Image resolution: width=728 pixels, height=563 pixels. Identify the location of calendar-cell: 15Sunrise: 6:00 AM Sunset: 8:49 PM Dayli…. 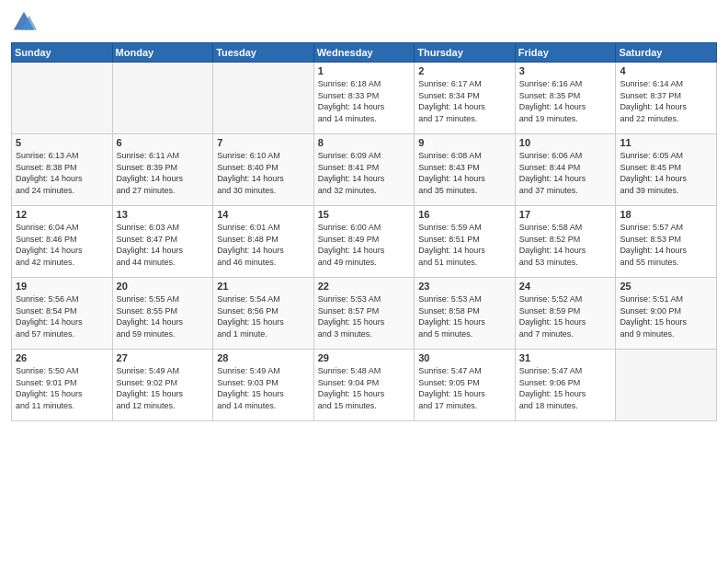
(364, 242).